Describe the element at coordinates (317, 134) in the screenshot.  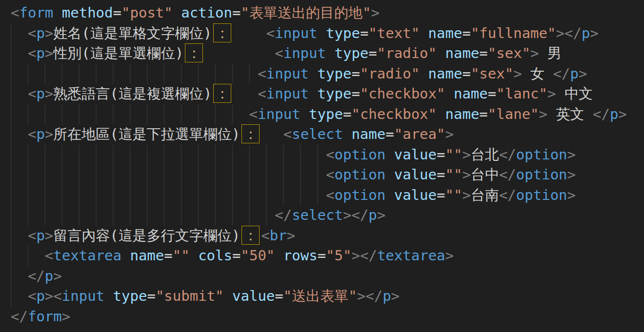
I see `token-tag-name: select` at that location.